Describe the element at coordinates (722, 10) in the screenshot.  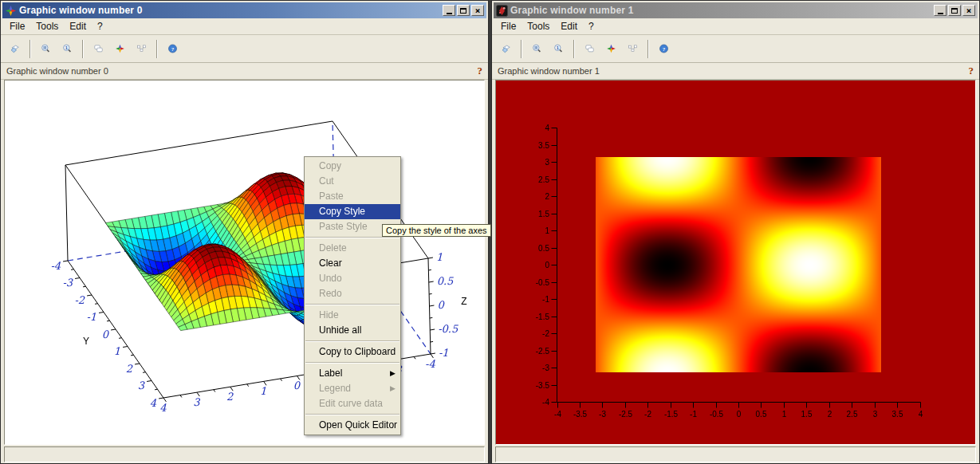
I see `window-title: Graphic window number 1` at that location.